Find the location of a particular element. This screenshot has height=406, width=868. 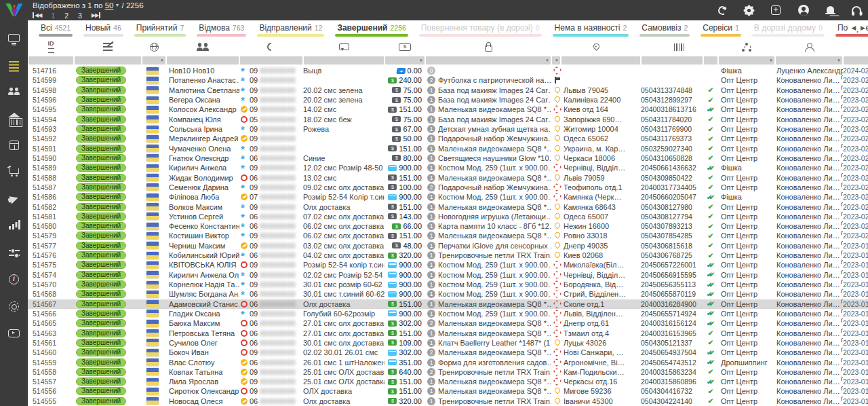

table-row: 514590ЗавершенийГнатюк Олексндр068888888… is located at coordinates (448, 158).